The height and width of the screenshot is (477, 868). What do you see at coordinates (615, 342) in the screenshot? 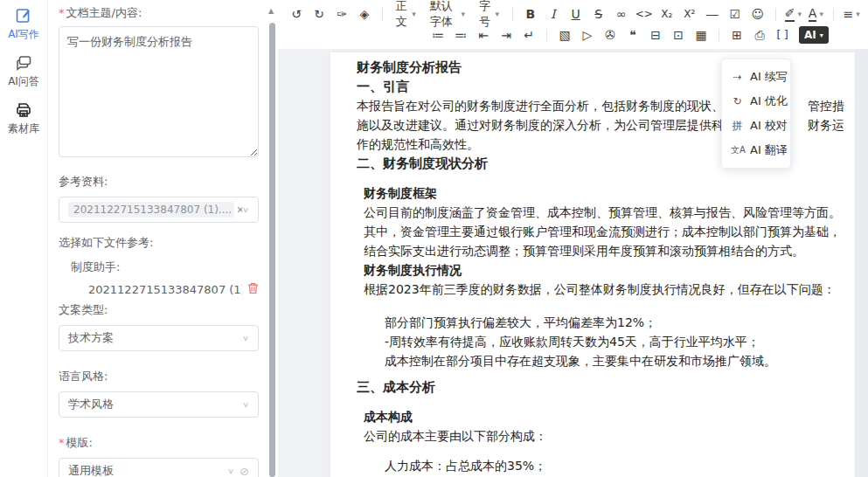
I see `doc-list-item: -周转效率有待提高，应收账款周转天数为45天，高于行业平均水平；` at bounding box center [615, 342].